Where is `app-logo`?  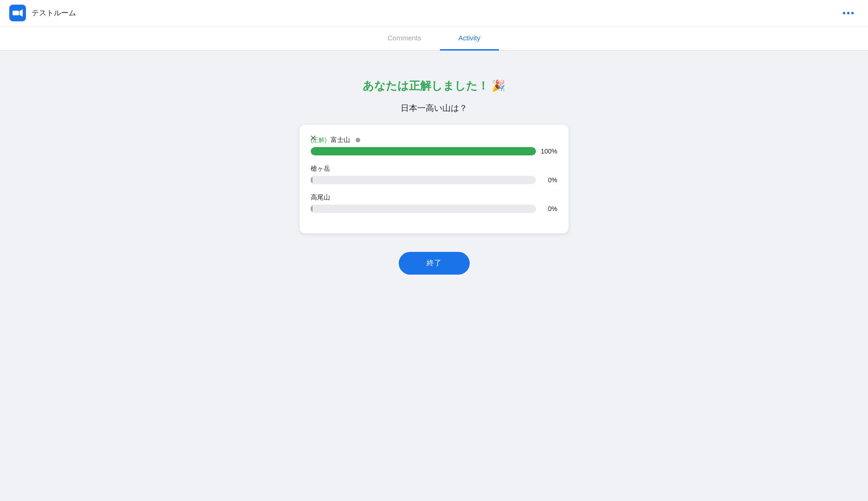
app-logo is located at coordinates (18, 13).